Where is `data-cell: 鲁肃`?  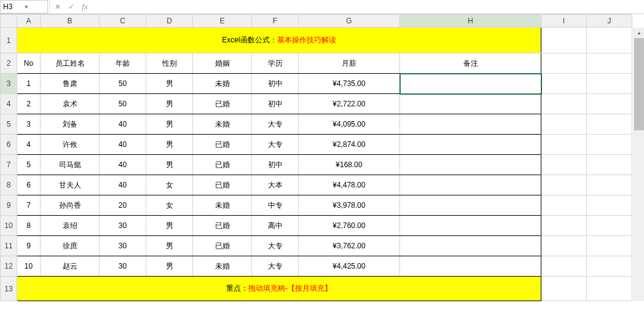
data-cell: 鲁肃 is located at coordinates (70, 84).